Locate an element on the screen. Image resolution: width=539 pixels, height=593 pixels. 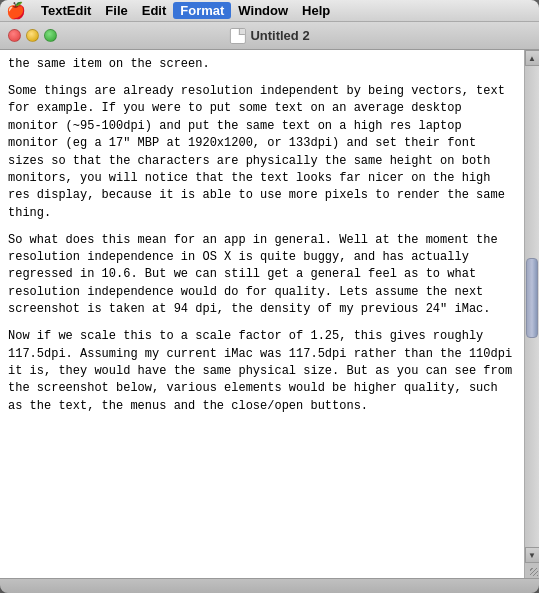
menu-file: File is located at coordinates (116, 10).